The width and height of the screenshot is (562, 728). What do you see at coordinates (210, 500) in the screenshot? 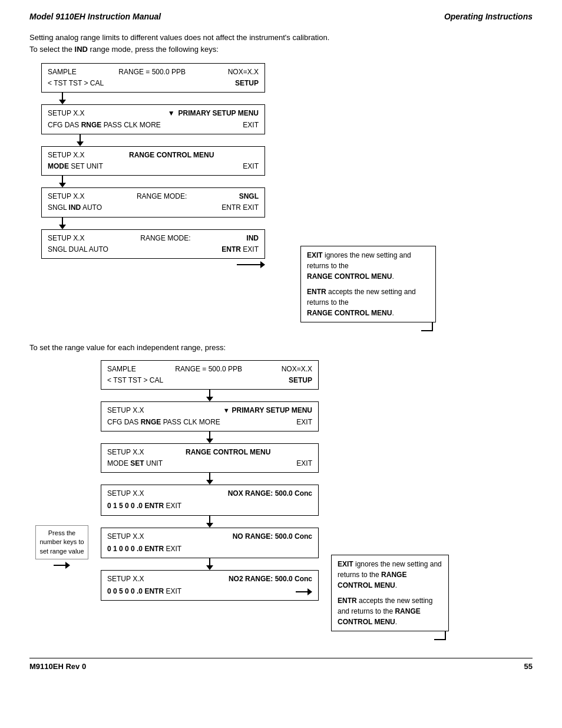
I see `bottom-box4: SETUP X.X NOX RANGE: 500.0 Conc 0 1 5 0 …` at bounding box center [210, 500].